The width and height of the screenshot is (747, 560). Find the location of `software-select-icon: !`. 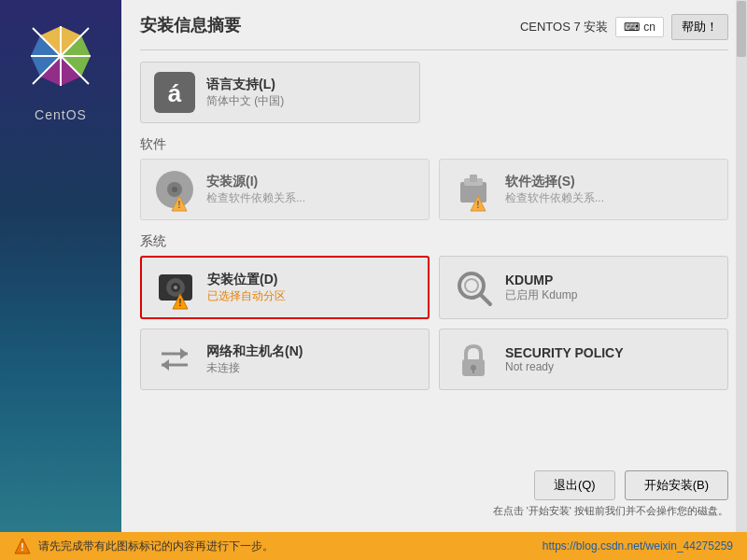

software-select-icon: ! is located at coordinates (473, 189).